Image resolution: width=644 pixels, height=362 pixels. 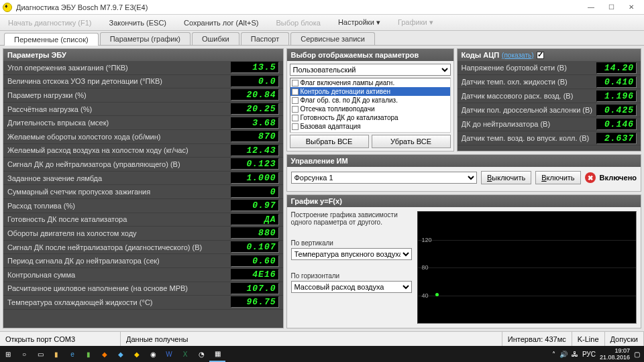 I want to click on adc-row: Датчик массового расх. возд. (В)1.196, so click(x=549, y=97).